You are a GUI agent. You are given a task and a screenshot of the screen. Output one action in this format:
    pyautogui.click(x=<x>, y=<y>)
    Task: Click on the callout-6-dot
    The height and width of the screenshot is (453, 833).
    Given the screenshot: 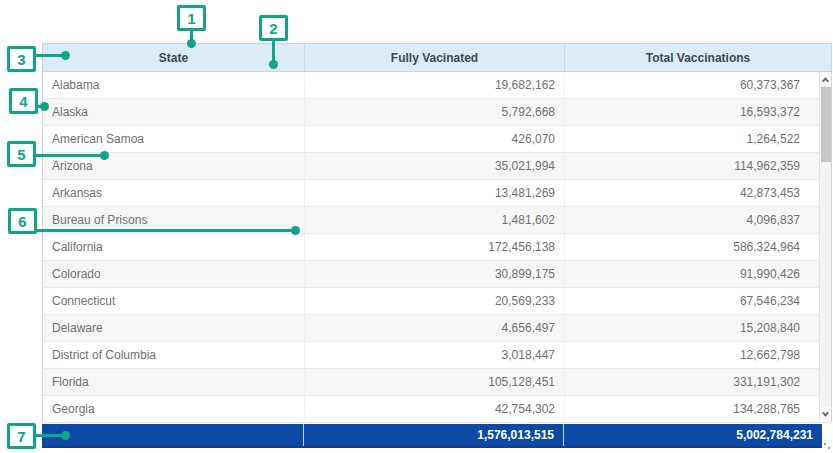 What is the action you would take?
    pyautogui.click(x=296, y=230)
    